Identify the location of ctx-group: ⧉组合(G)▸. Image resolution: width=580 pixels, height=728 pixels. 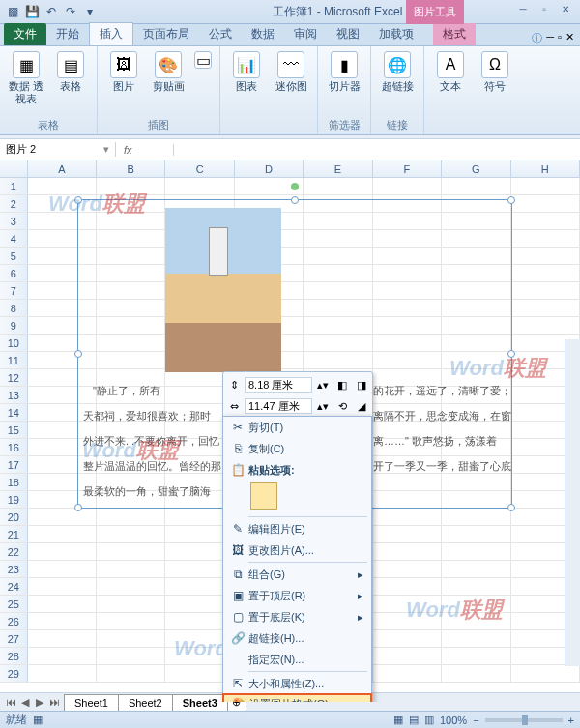
(298, 574).